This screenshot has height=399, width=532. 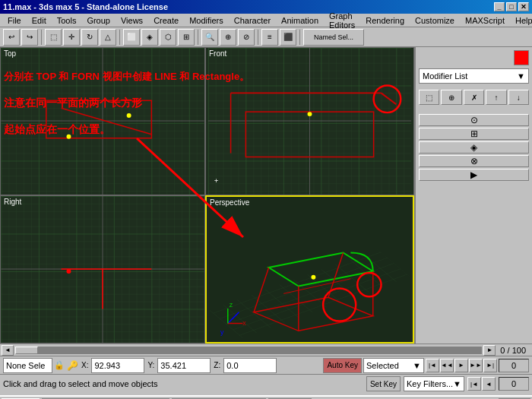 I want to click on selected-dropdown: Selected ▼, so click(x=394, y=366).